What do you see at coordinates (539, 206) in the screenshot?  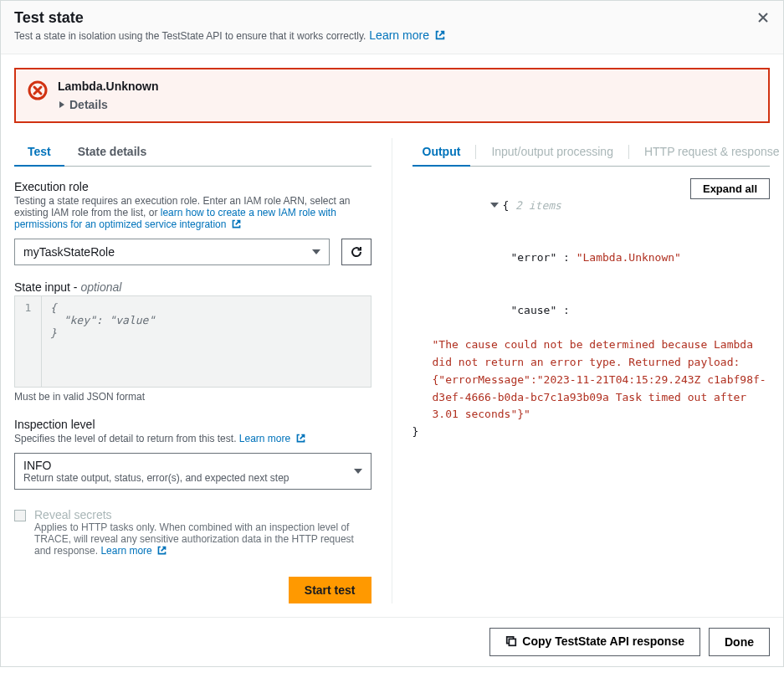 I see `json-items-count: 2 items` at bounding box center [539, 206].